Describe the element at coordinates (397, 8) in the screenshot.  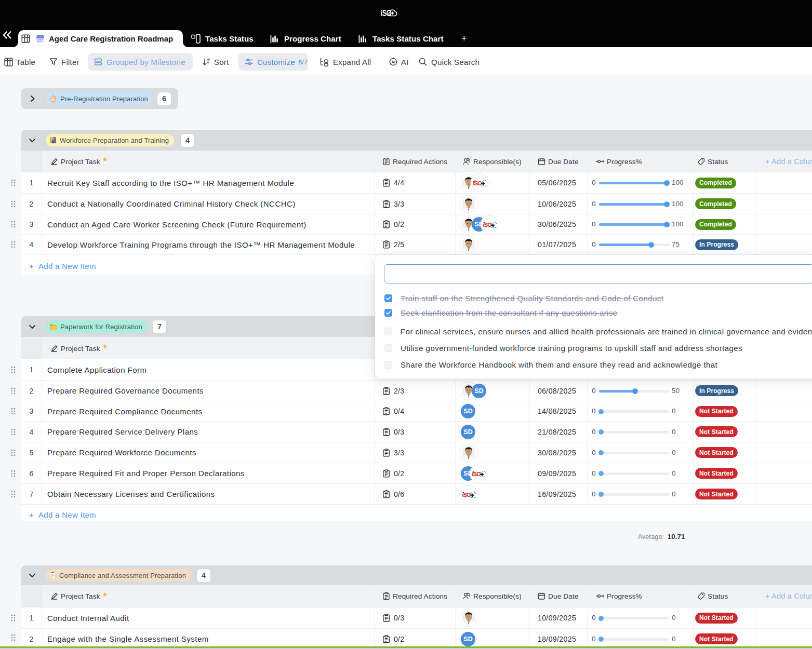
I see `svg-text: ™` at that location.